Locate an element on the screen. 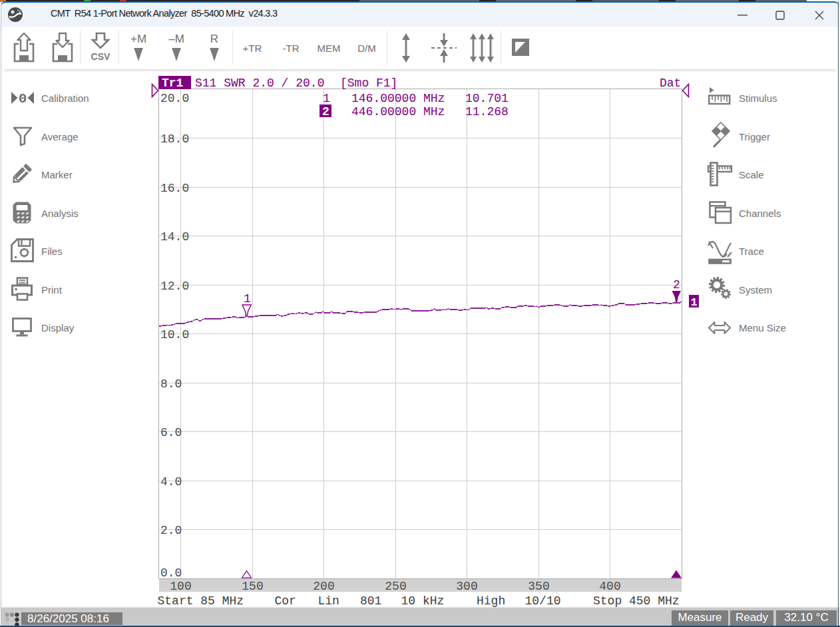 This screenshot has width=840, height=627. svg-text: 150 is located at coordinates (252, 586).